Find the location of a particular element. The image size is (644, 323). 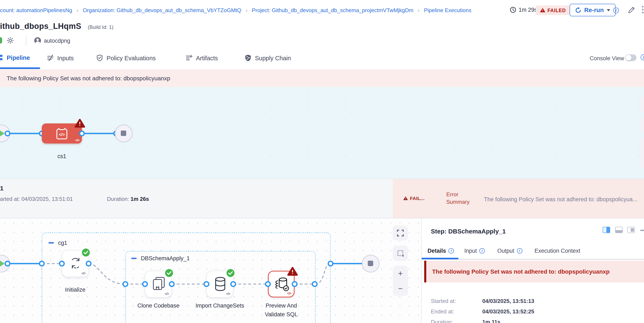

active-steptab-underline is located at coordinates (440, 259).